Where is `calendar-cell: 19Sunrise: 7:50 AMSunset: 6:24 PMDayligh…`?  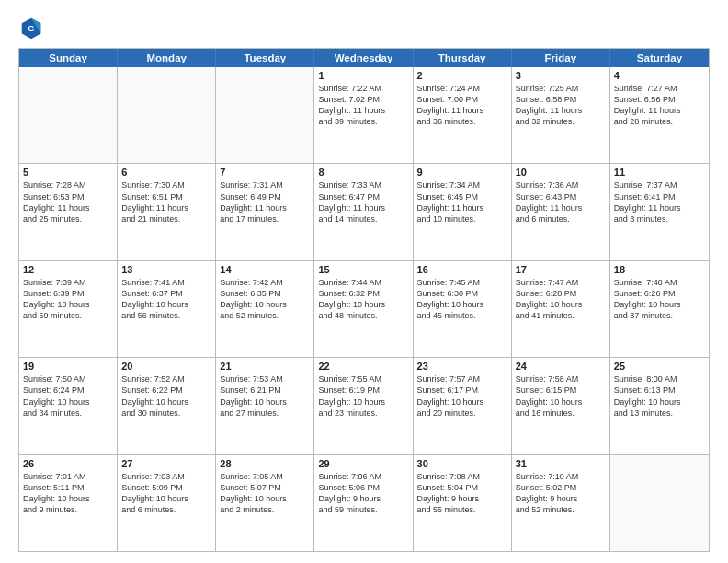
calendar-cell: 19Sunrise: 7:50 AMSunset: 6:24 PMDayligh… is located at coordinates (68, 406).